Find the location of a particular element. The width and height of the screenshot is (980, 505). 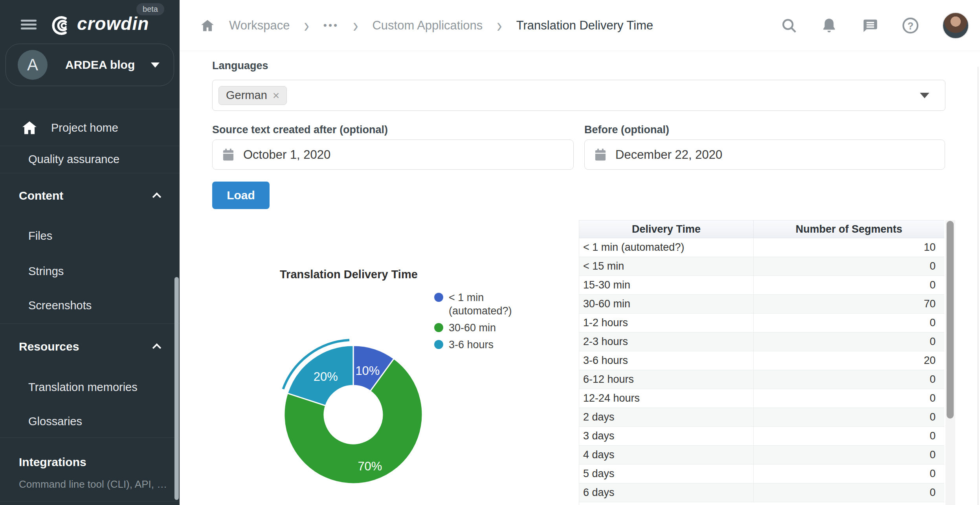

section-label: Content is located at coordinates (41, 196).